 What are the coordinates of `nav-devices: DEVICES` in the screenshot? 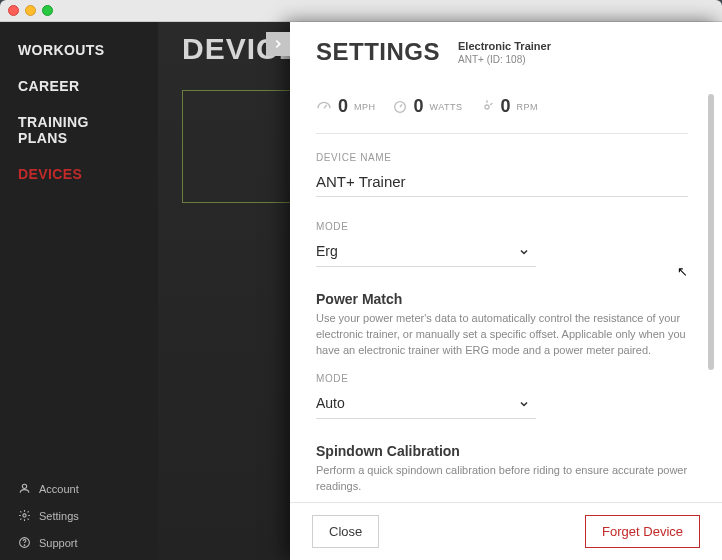 It's located at (79, 174).